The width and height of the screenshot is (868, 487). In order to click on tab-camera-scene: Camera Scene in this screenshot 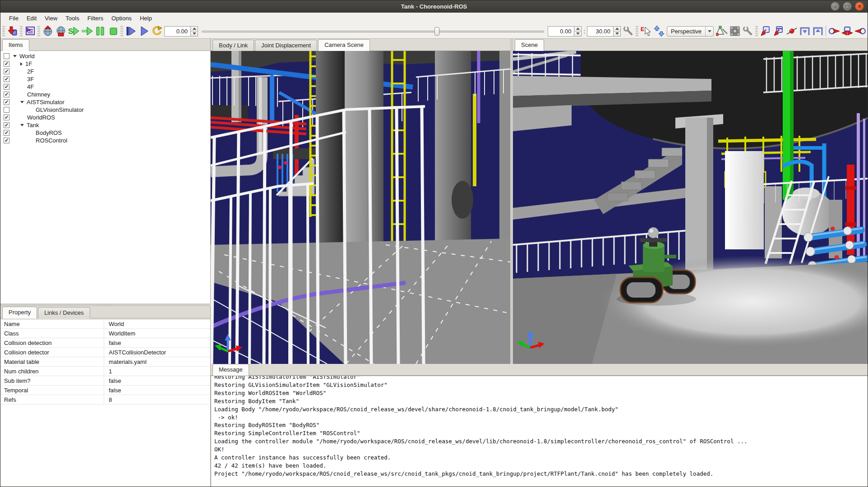, I will do `click(344, 45)`.